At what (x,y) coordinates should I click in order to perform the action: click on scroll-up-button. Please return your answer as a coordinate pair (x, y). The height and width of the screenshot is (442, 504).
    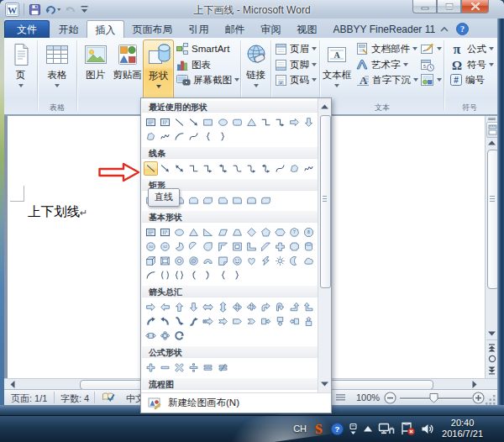
    Looking at the image, I should click on (492, 143).